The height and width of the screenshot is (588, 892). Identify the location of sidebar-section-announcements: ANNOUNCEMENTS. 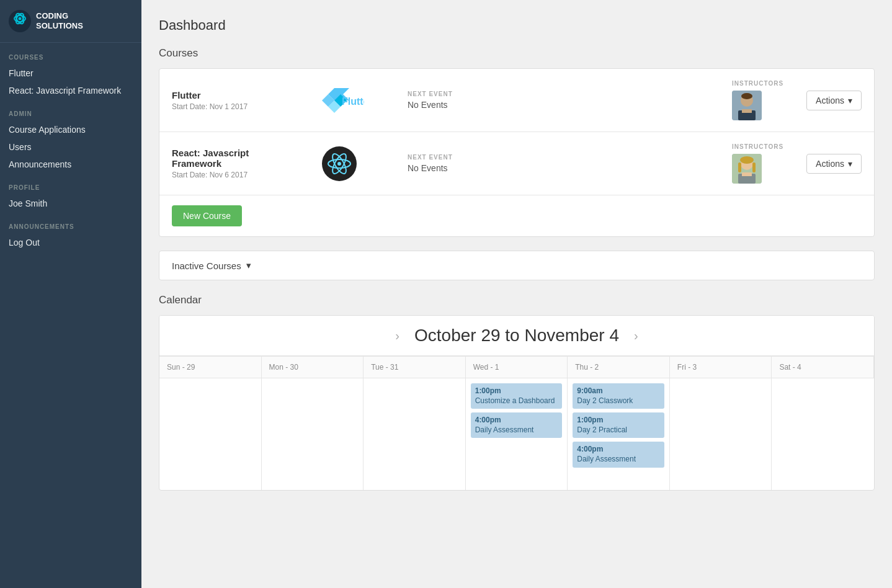
(71, 223).